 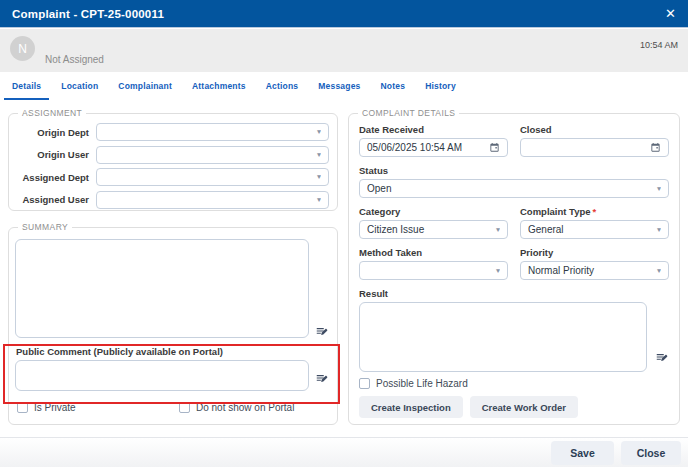 What do you see at coordinates (26, 86) in the screenshot?
I see `tab-details: Details` at bounding box center [26, 86].